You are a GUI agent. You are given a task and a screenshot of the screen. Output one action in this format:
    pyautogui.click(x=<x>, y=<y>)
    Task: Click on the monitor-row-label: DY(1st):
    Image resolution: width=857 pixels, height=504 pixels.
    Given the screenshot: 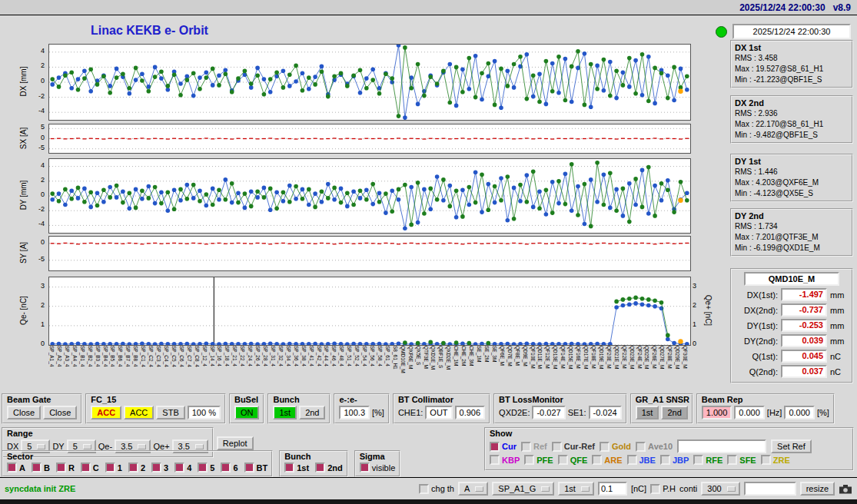 What is the action you would take?
    pyautogui.click(x=756, y=326)
    